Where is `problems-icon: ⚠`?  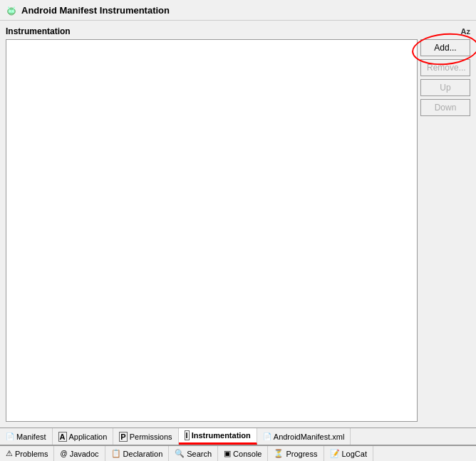
problems-icon: ⚠ is located at coordinates (9, 453).